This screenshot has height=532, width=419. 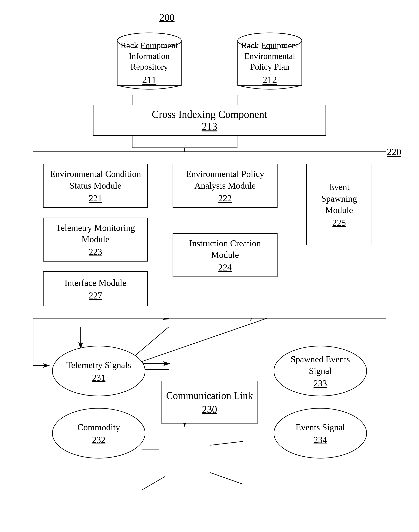 I want to click on telemetry-signals-oval: Telemetry Signals 231, so click(x=99, y=371).